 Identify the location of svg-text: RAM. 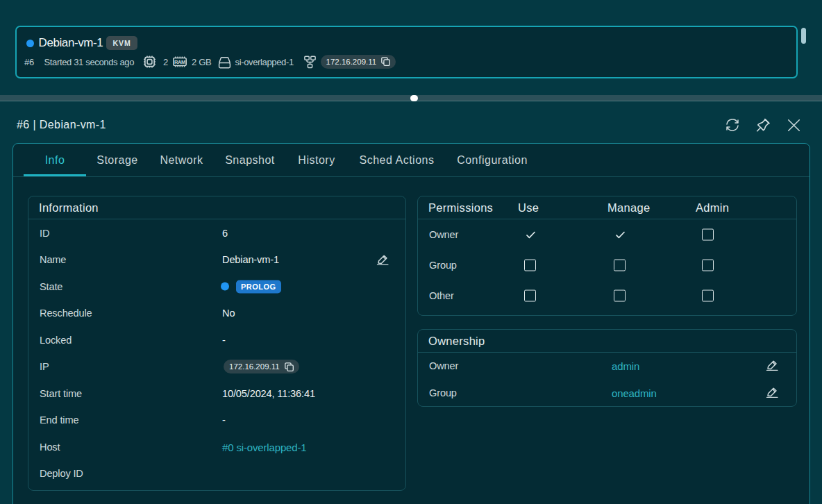
(180, 61).